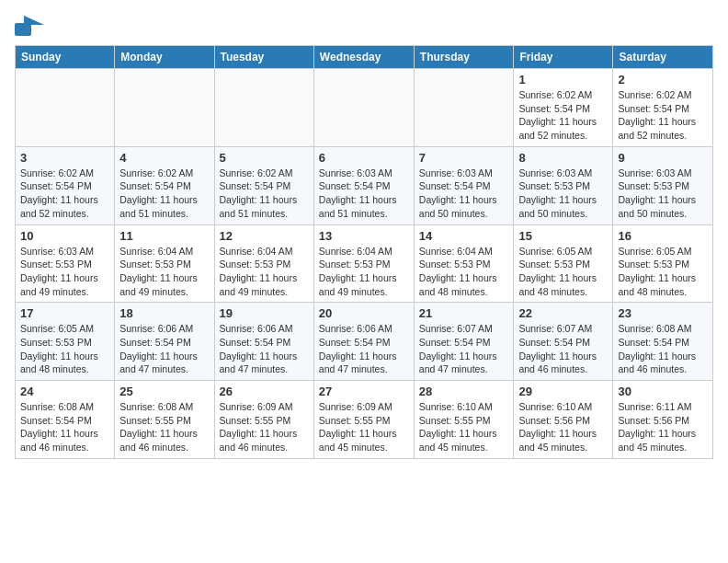 Image resolution: width=728 pixels, height=563 pixels. Describe the element at coordinates (563, 57) in the screenshot. I see `col-header-friday: Friday` at that location.